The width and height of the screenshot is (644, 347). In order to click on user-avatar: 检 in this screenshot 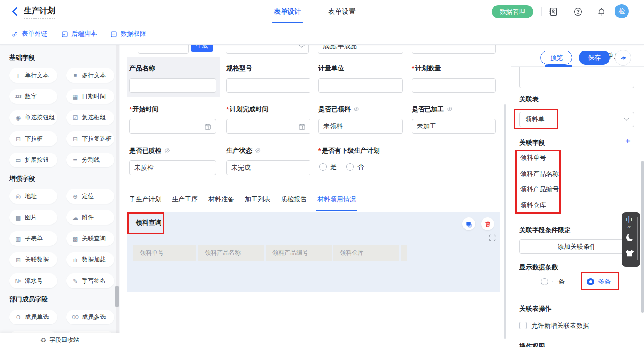, I will do `click(622, 11)`.